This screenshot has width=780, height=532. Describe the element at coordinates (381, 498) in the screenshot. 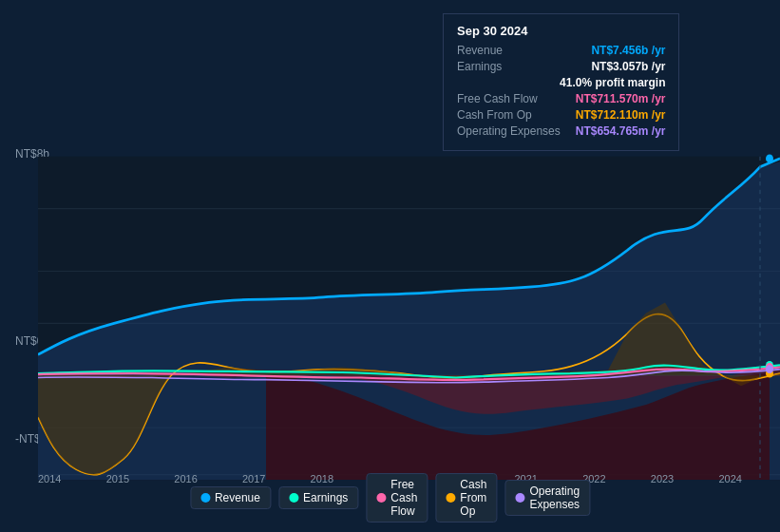

I see `legend-dot-fcf` at that location.